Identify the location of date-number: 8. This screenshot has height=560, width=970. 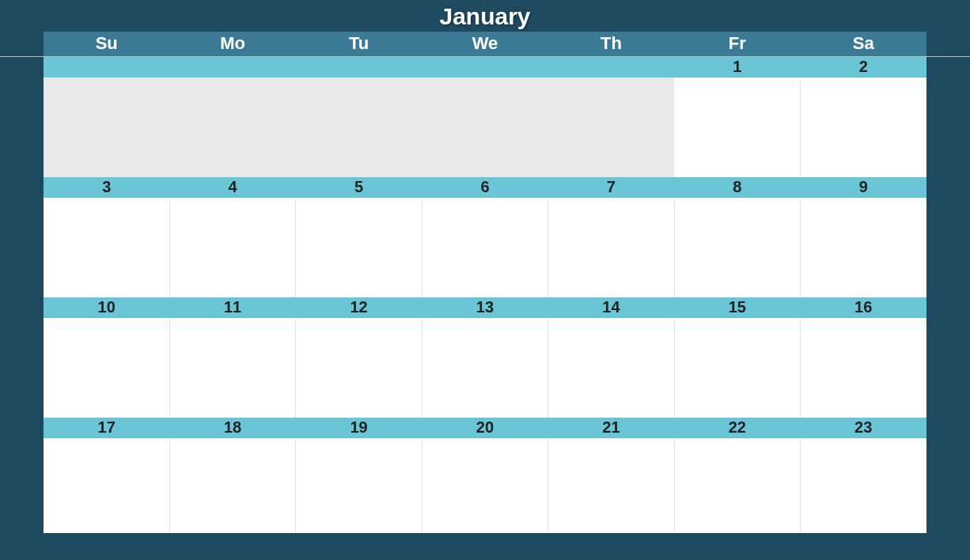
(737, 187).